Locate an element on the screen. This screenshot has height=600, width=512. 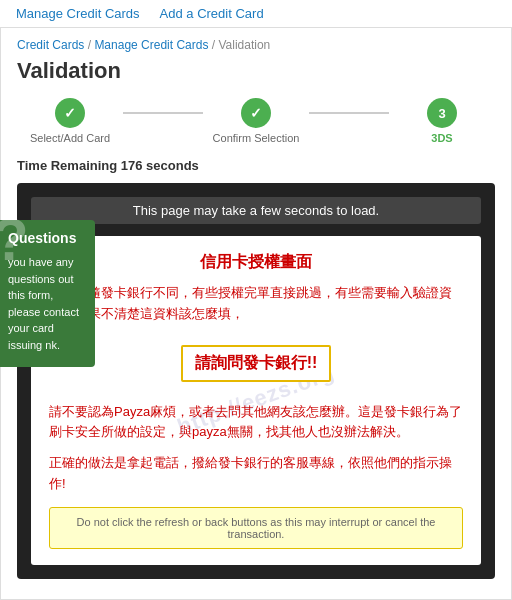
card-body-text2: 請不要認為Payza麻煩，或者去問其他網友該怎麼辦。這是發卡銀行為了刷卡安全所做… is located at coordinates (256, 423).